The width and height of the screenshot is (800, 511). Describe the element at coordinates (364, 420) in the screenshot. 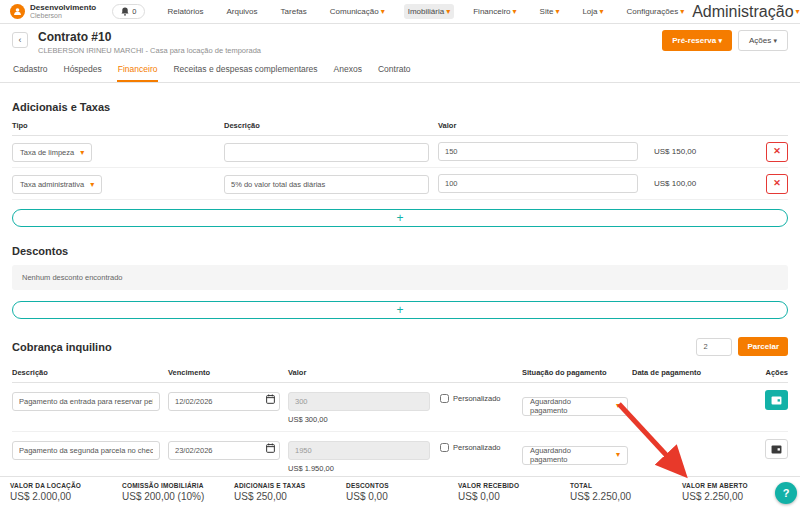

I see `parcela-valor-formatted: US$ 300,00` at that location.